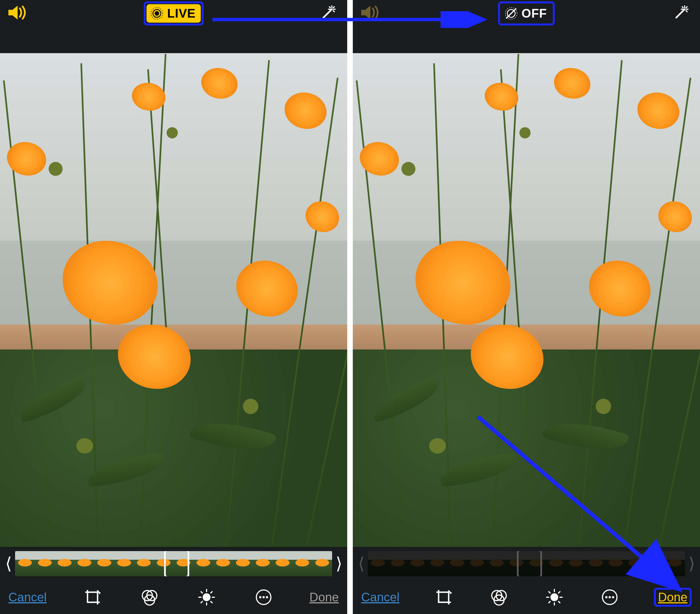  Describe the element at coordinates (511, 14) in the screenshot. I see `live-photo-off-icon` at that location.